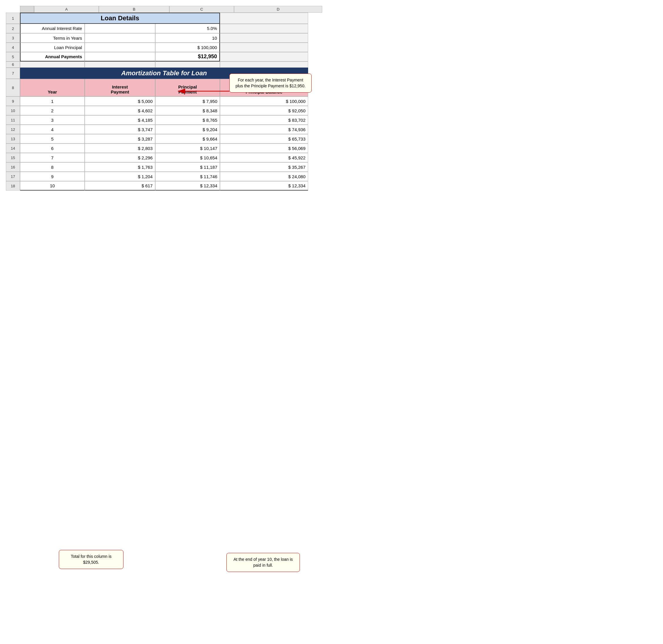  What do you see at coordinates (332, 57) in the screenshot?
I see `row-5: 5 Annual Payments $12,950` at bounding box center [332, 57].